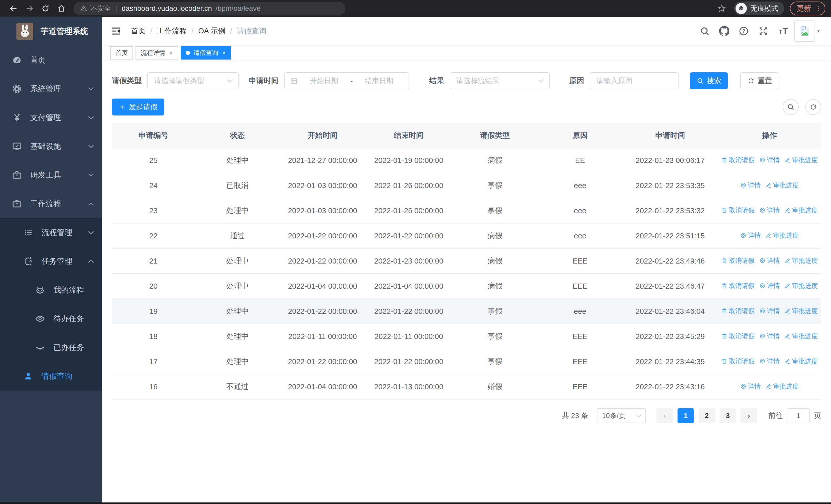 Image resolution: width=831 pixels, height=504 pixels. Describe the element at coordinates (212, 31) in the screenshot. I see `breadcrumb-item: OA 示例` at that location.